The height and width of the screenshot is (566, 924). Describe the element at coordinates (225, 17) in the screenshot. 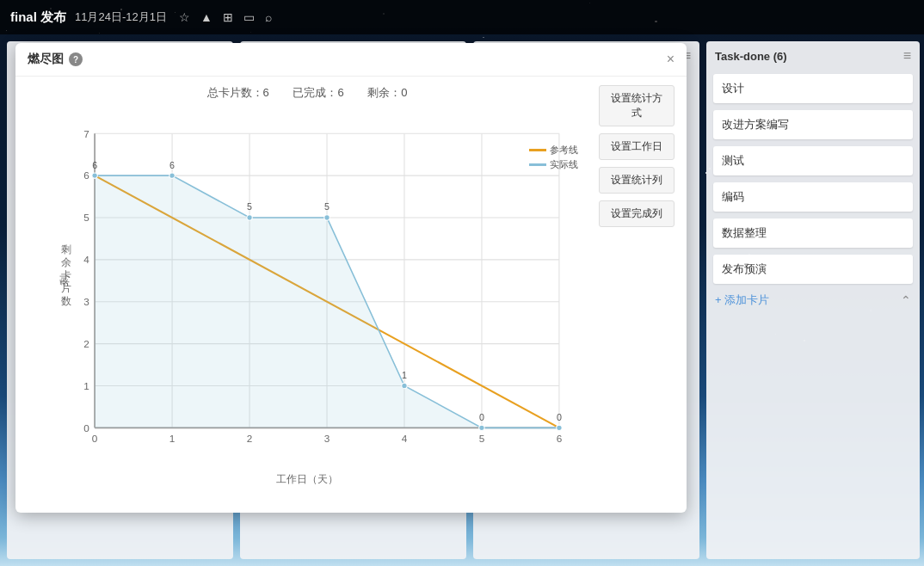

I see `header-icons: ☆ ▲ ⊞ ▭ ⌕` at that location.